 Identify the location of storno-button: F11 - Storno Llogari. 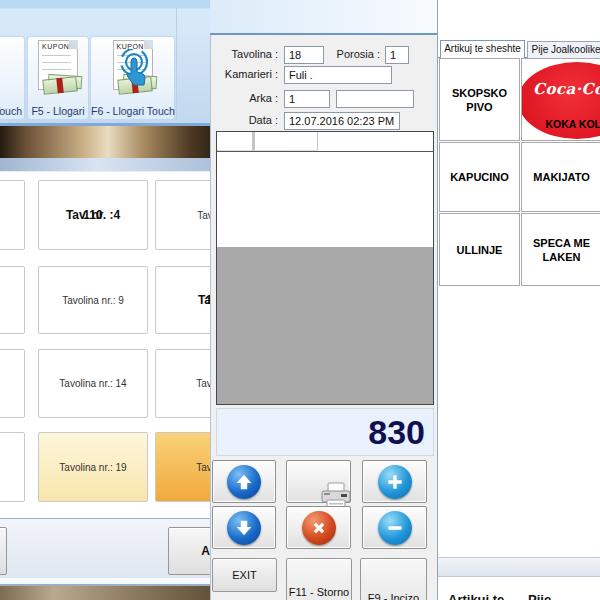
(319, 579).